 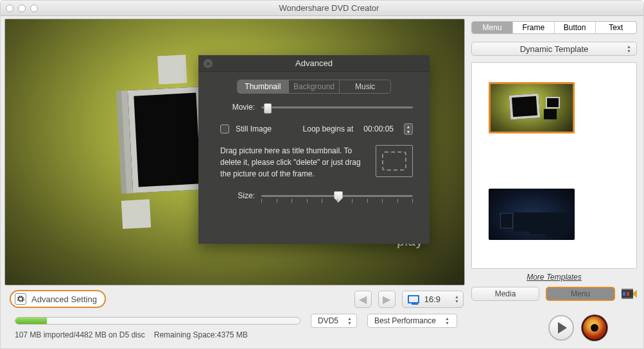 I want to click on still-image-checkbox, so click(x=225, y=129).